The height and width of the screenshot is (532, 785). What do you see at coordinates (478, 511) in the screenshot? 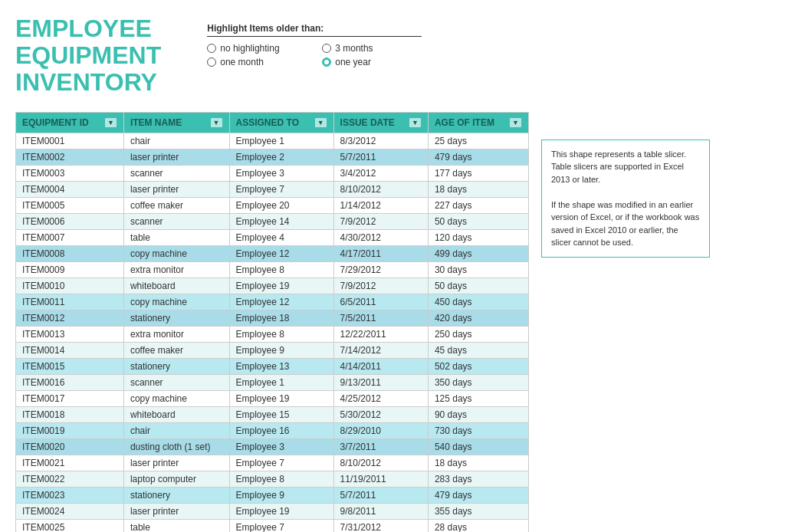
I see `cell-age: 355 days` at bounding box center [478, 511].